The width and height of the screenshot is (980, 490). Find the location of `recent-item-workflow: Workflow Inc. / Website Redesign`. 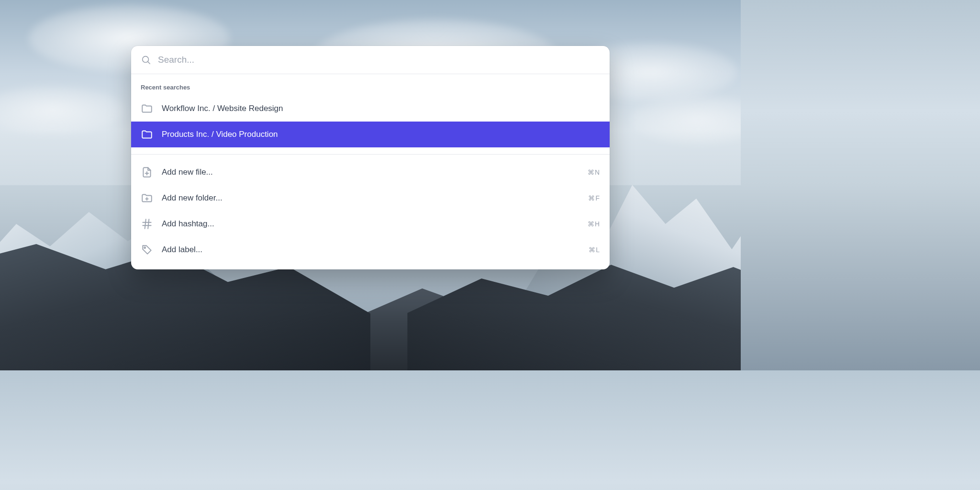

recent-item-workflow: Workflow Inc. / Website Redesign is located at coordinates (370, 109).